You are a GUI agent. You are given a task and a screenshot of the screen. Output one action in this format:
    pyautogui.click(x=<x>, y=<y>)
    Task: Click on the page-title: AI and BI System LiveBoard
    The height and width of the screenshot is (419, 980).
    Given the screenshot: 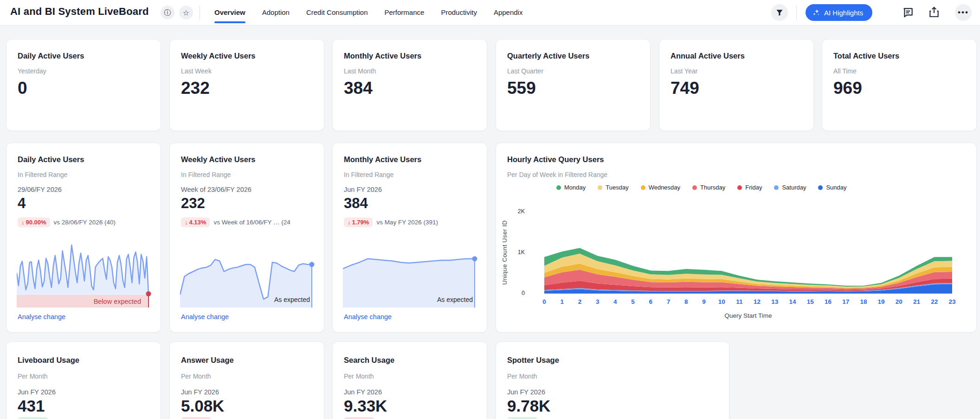 What is the action you would take?
    pyautogui.click(x=80, y=12)
    